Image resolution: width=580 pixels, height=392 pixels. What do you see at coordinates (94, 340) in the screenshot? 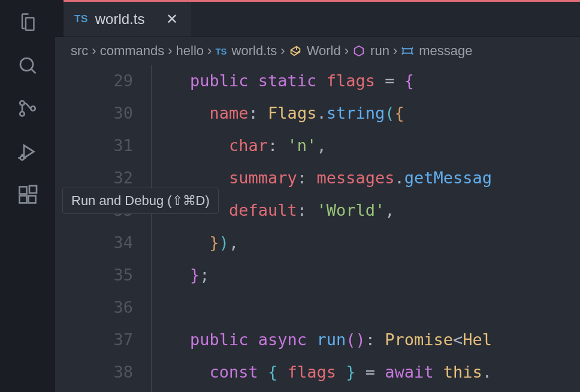
I see `line-number: 37` at bounding box center [94, 340].